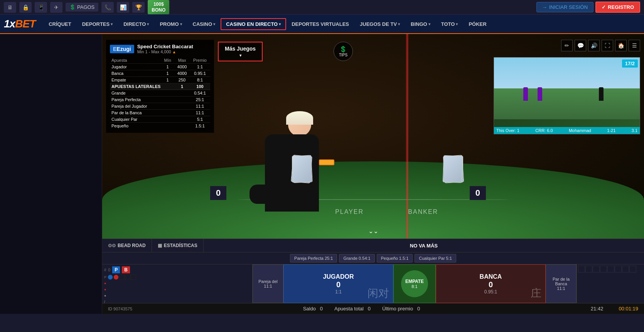  I want to click on jugador-bet: JUGADOR 0 1:1 闲对, so click(339, 284).